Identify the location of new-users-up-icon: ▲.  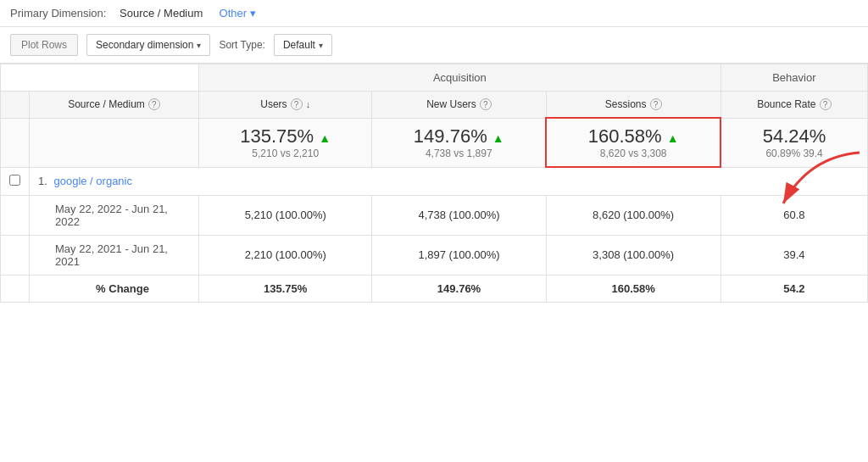
(498, 138).